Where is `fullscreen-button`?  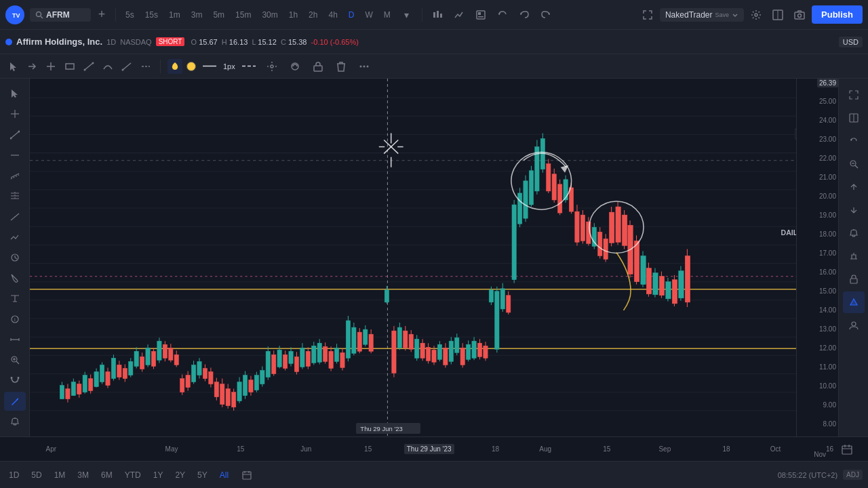 fullscreen-button is located at coordinates (648, 15).